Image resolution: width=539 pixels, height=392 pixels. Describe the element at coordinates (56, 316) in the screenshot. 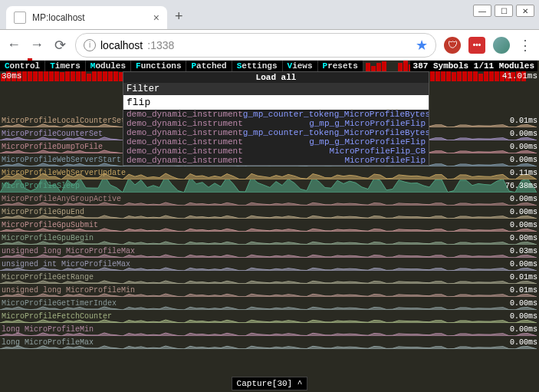

I see `row-label: MicroProfileFetchCounter` at that location.